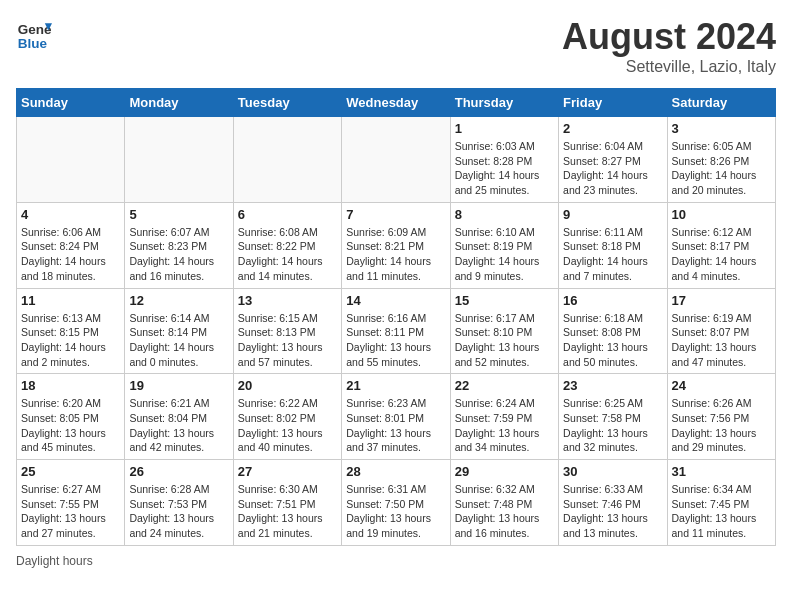 This screenshot has height=612, width=792. What do you see at coordinates (722, 128) in the screenshot?
I see `day-number: 3` at bounding box center [722, 128].